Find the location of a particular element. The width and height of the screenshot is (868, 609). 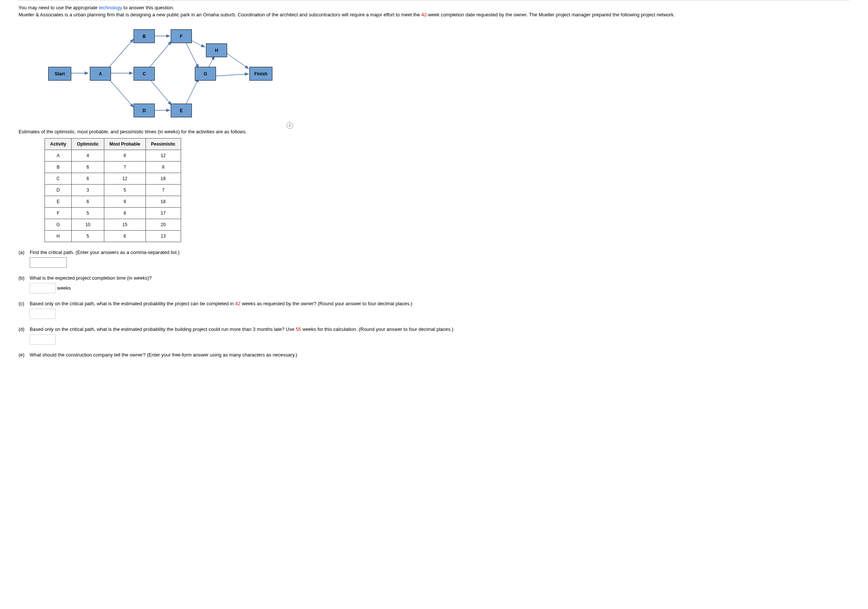

table-cell: 4 is located at coordinates (88, 156).